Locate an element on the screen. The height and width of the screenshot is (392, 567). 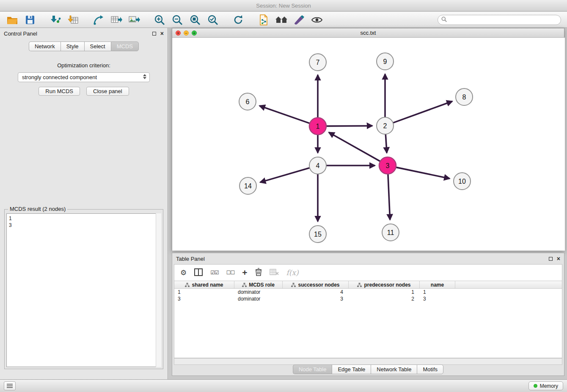
criterion-dropdown-value: strongly connected component is located at coordinates (59, 77).